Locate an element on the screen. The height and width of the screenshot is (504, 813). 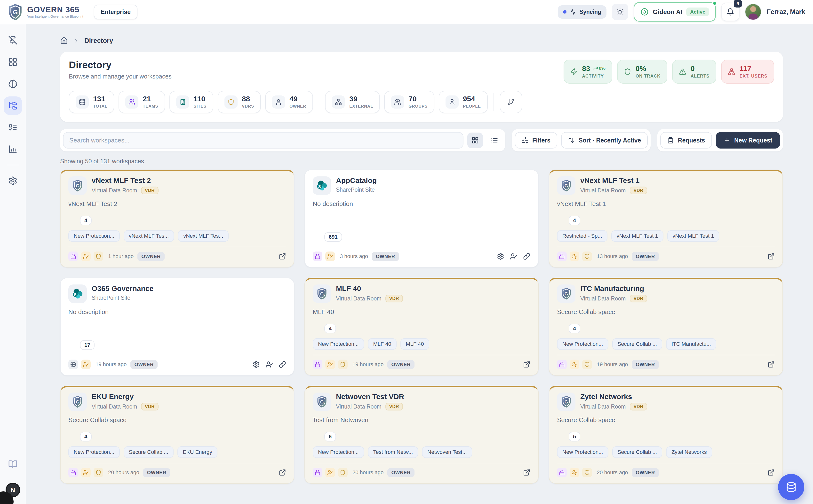
sort-button: Sort · Recently Active is located at coordinates (604, 140).